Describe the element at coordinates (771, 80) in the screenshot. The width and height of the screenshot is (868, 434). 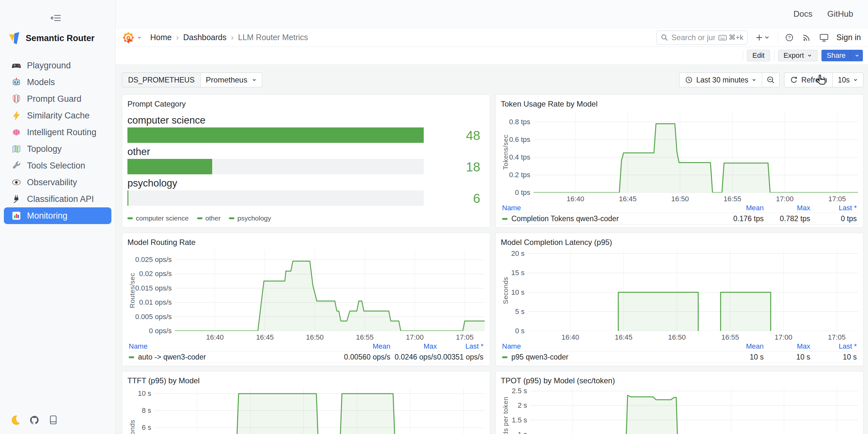
I see `zoom-out-button` at that location.